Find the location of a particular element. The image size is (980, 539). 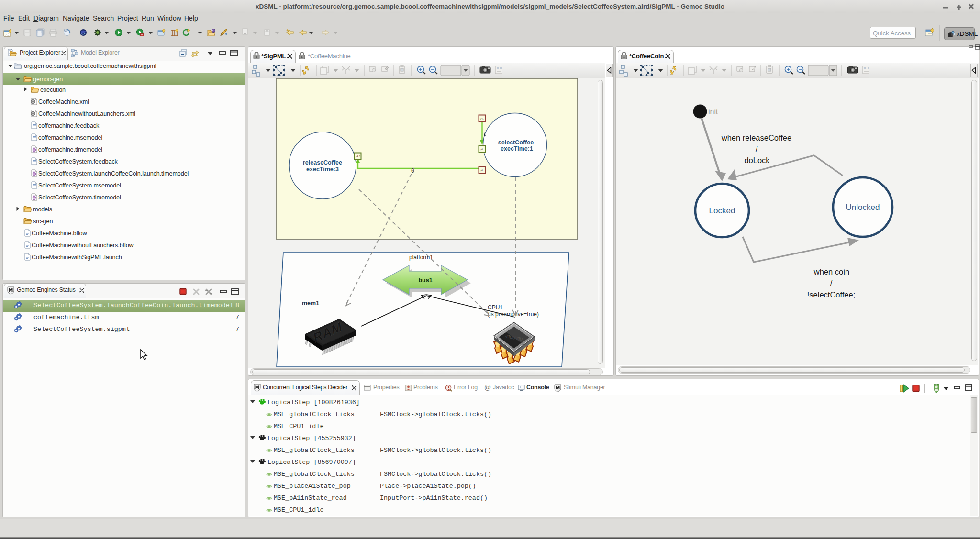

svg-text: when releaseCoffee is located at coordinates (756, 138).